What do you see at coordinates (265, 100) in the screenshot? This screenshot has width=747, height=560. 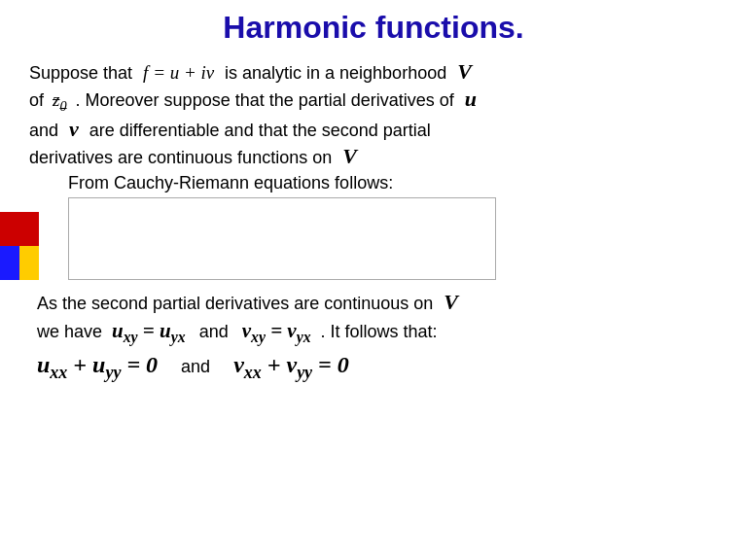 I see `line2-post: . Moreover suppose that the partial deri…` at bounding box center [265, 100].